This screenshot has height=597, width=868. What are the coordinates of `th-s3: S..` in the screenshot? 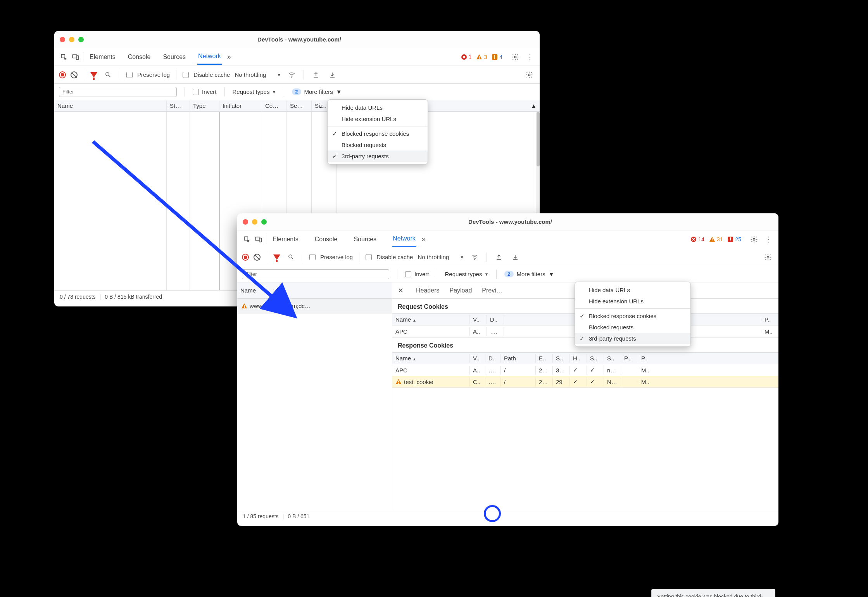 It's located at (613, 358).